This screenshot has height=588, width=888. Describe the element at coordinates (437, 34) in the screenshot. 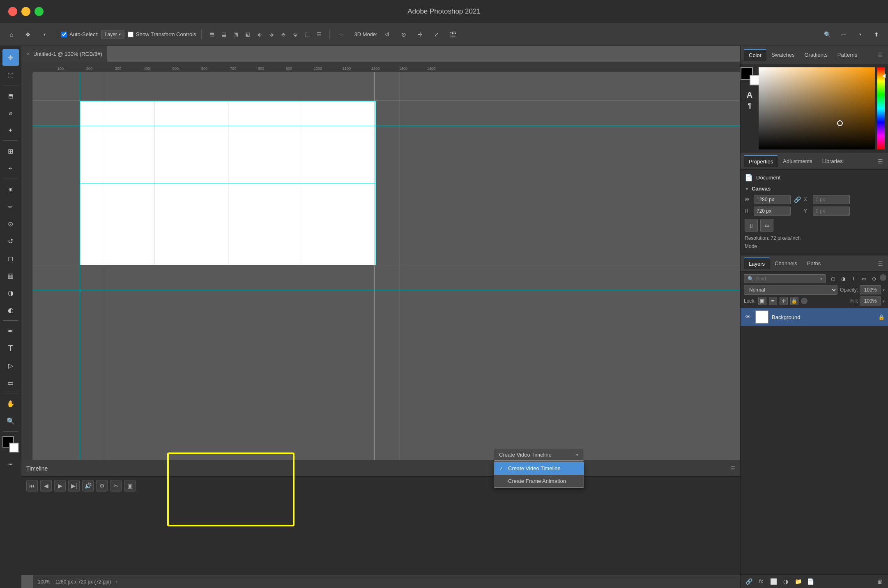

I see `3d-slide: ⤢` at that location.